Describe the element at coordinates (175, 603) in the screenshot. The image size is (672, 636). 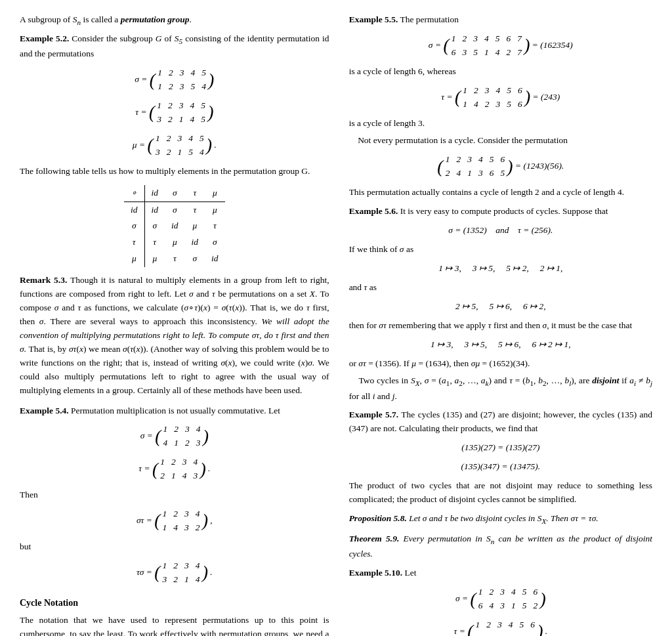
I see `cycle-notation-title: Cycle Notation` at that location.